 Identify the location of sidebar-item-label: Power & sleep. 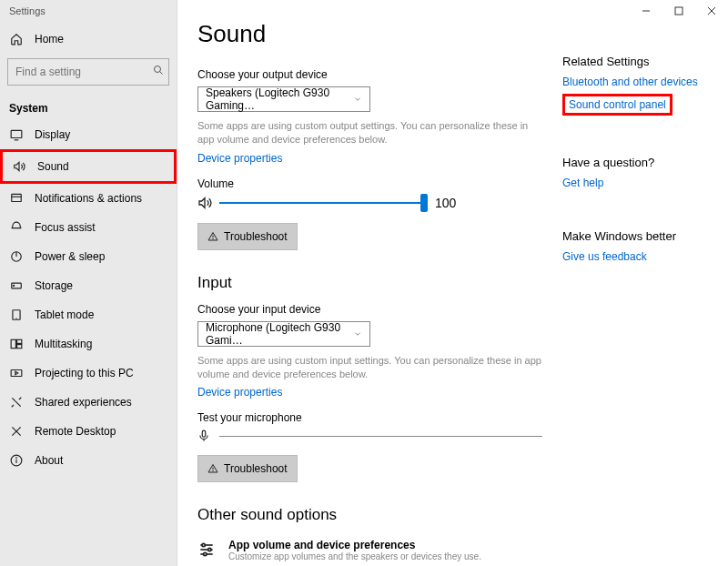
(69, 257).